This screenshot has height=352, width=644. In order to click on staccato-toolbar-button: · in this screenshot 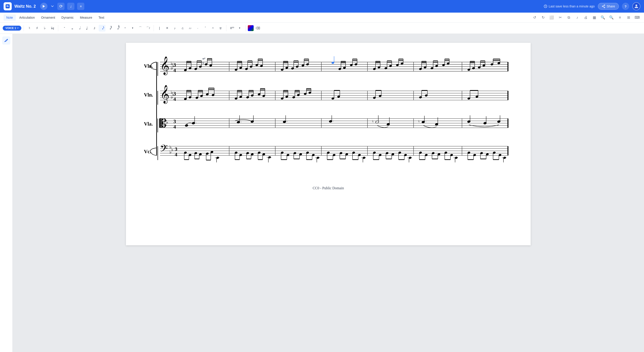, I will do `click(198, 28)`.